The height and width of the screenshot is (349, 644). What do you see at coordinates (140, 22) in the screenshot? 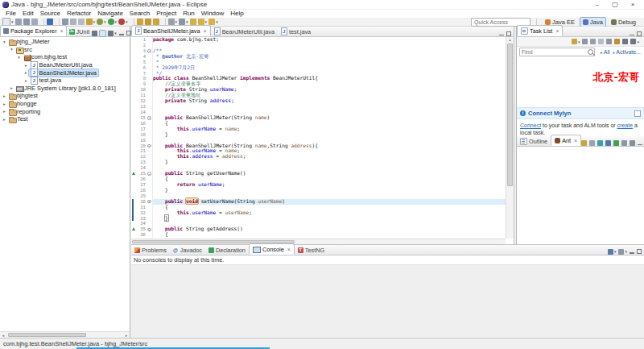
I see `open-type-button` at bounding box center [140, 22].